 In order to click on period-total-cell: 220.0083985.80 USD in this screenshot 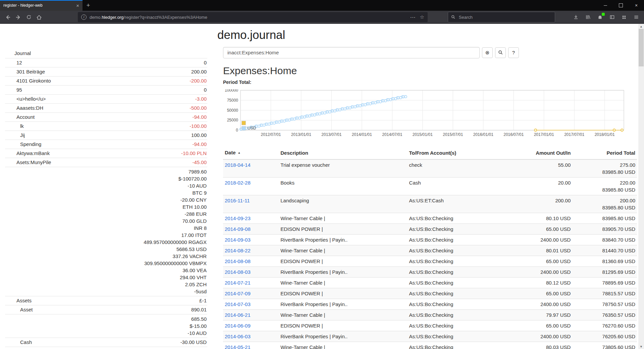, I will do `click(604, 187)`.